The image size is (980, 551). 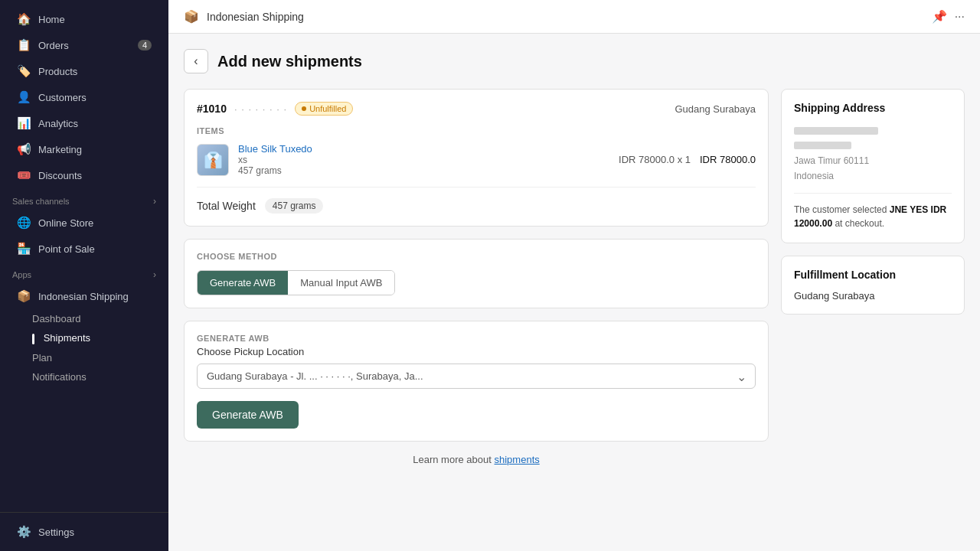 What do you see at coordinates (948, 17) in the screenshot?
I see `topbar-actions: 📌 ···` at bounding box center [948, 17].